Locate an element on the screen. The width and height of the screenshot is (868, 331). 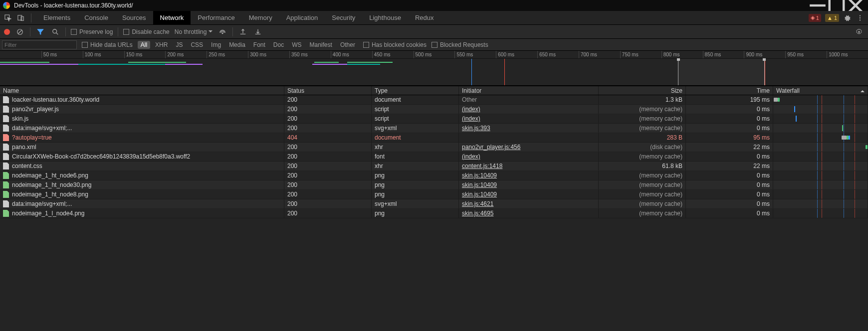
inspect-element-icon is located at coordinates (8, 18).